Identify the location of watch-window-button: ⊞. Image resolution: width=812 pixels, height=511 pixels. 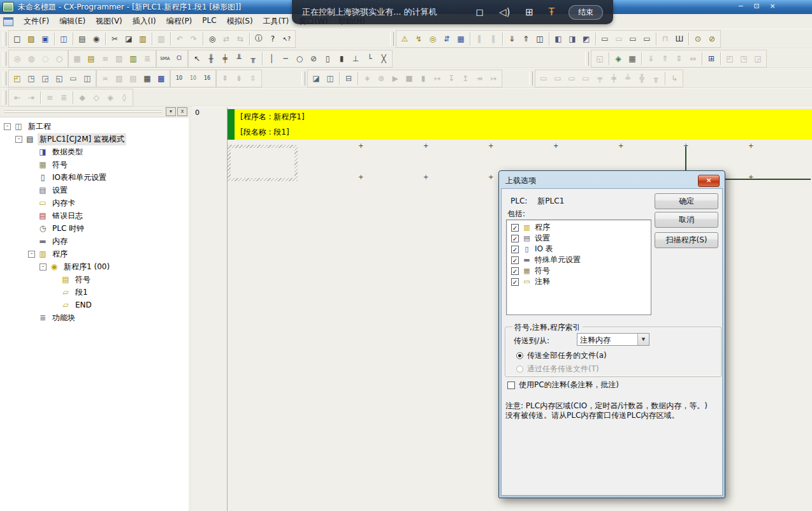
(711, 59).